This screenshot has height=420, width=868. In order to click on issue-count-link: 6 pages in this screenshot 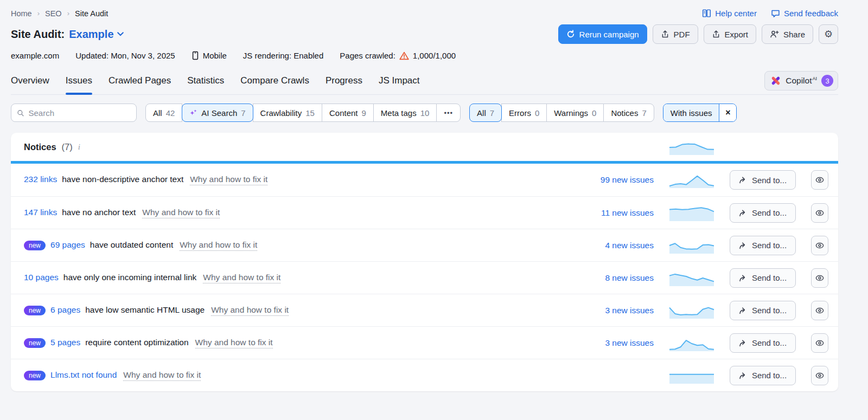, I will do `click(65, 310)`.